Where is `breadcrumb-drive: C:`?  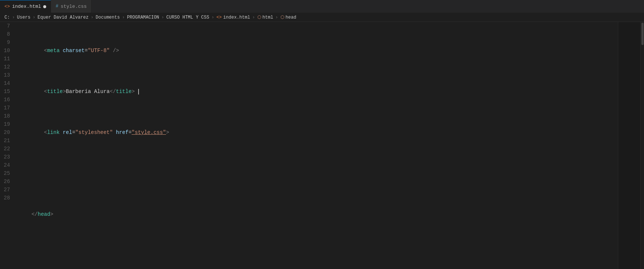 breadcrumb-drive: C: is located at coordinates (7, 17).